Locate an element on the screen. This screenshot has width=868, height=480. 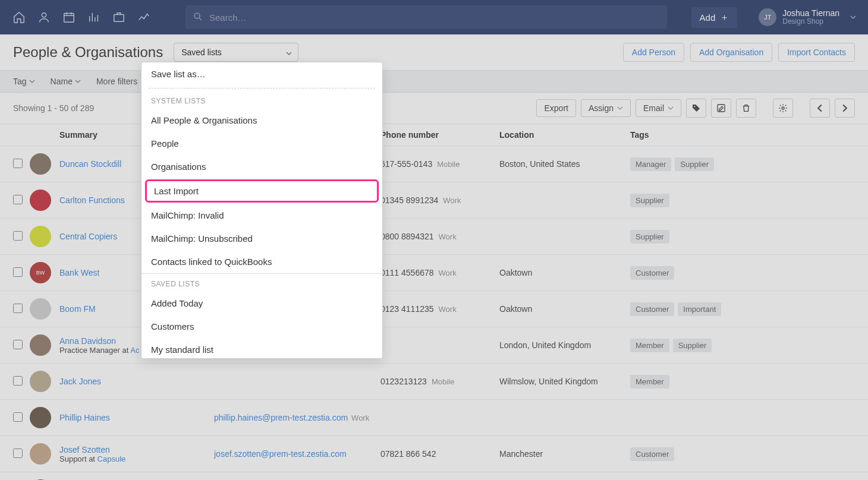
person-icon is located at coordinates (44, 17).